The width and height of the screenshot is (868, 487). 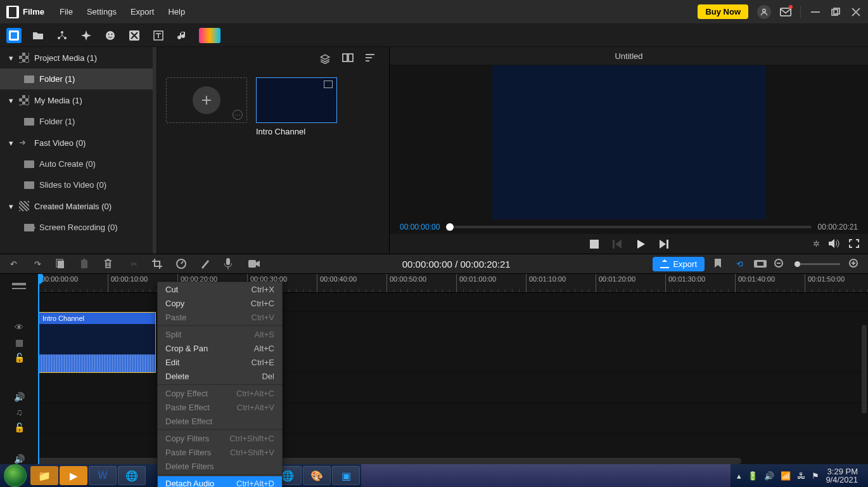 What do you see at coordinates (719, 264) in the screenshot?
I see `marker-button` at bounding box center [719, 264].